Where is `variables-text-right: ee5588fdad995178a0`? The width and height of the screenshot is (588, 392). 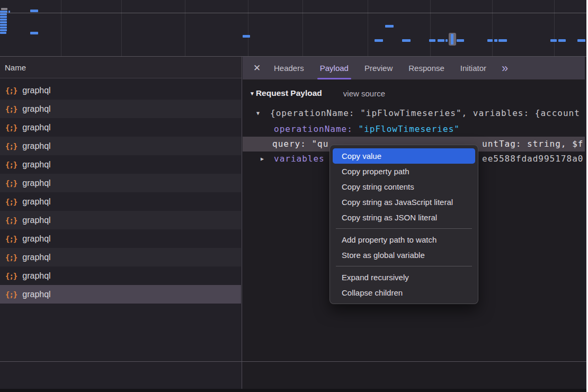 variables-text-right: ee5588fdad995178a0 is located at coordinates (533, 159).